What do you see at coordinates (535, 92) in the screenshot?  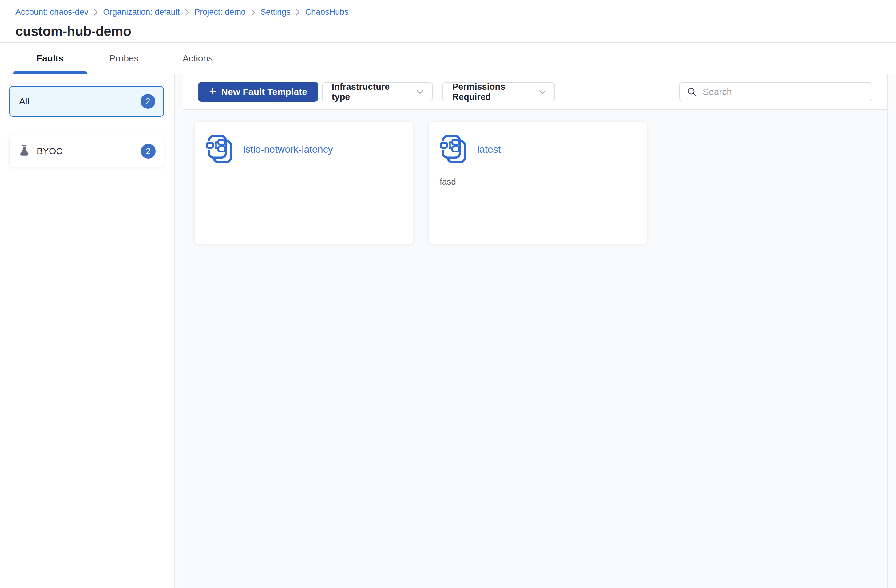 I see `faults-toolbar: + New Fault Template Infrastructure type…` at bounding box center [535, 92].